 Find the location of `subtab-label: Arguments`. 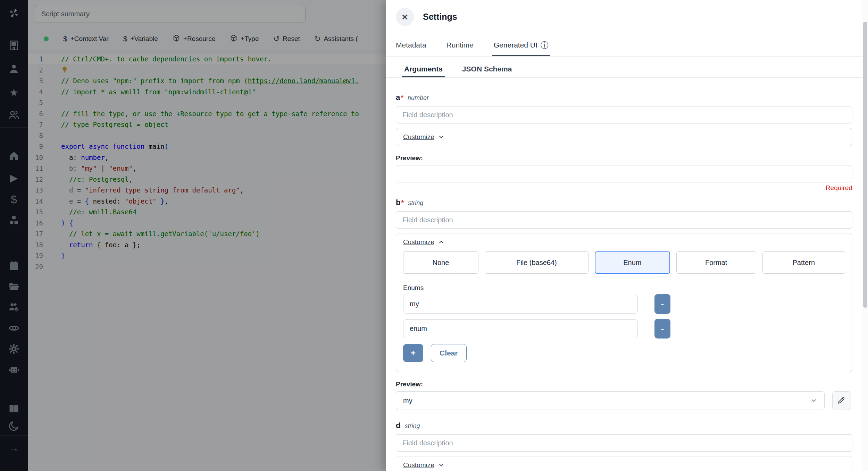

subtab-label: Arguments is located at coordinates (424, 69).